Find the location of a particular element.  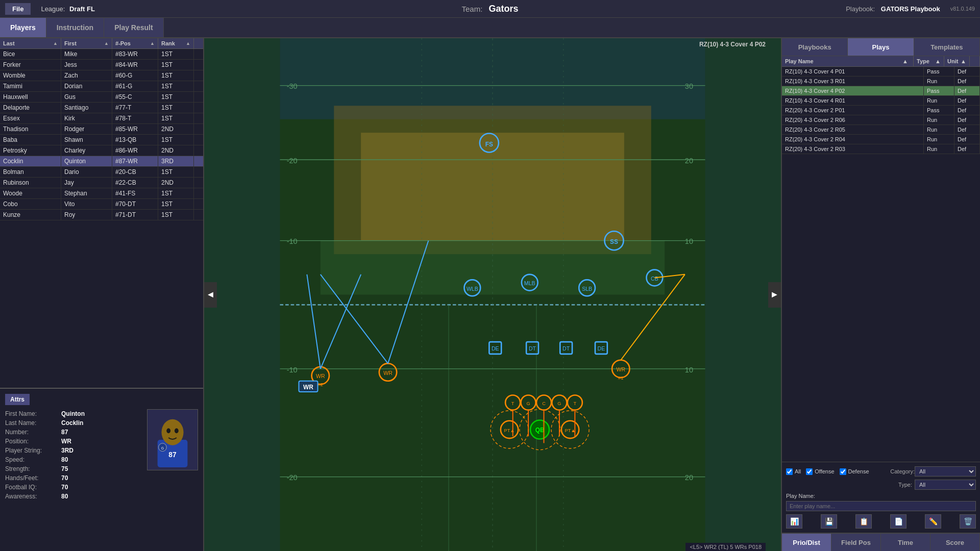

attr-strength-value: 75 is located at coordinates (64, 469).